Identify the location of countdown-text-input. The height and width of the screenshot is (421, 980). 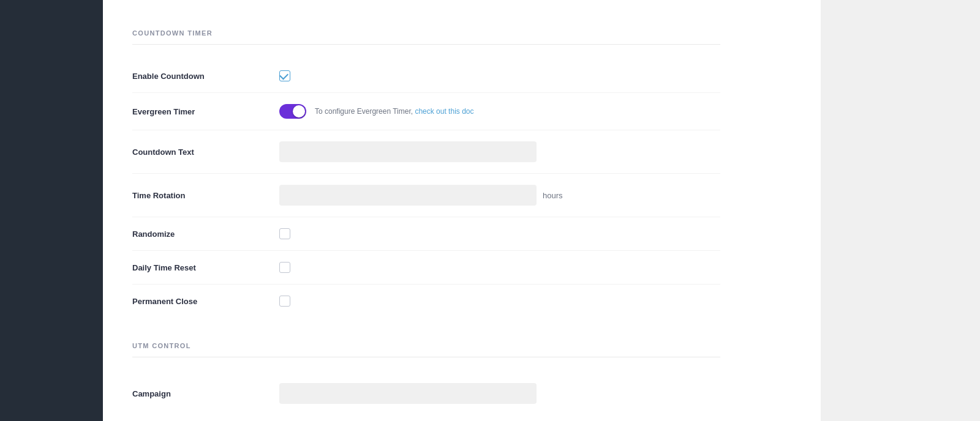
(408, 152).